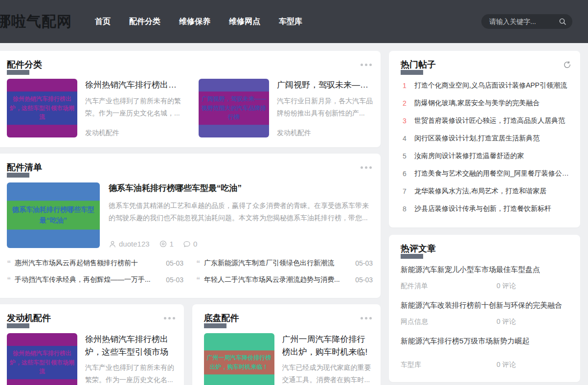 The width and height of the screenshot is (588, 385). Describe the element at coordinates (405, 174) in the screenshot. I see `rank-badge: 6` at that location.